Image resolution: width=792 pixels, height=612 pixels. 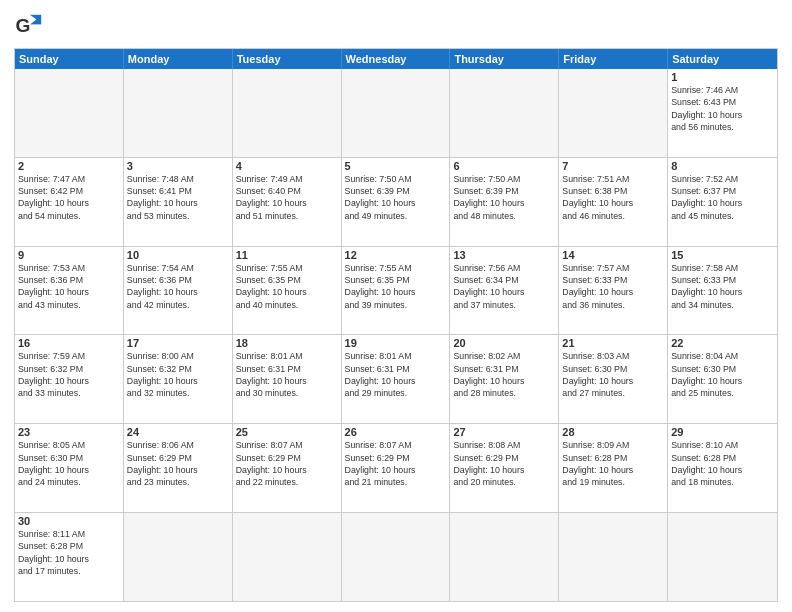 I want to click on day-number: 12, so click(x=396, y=255).